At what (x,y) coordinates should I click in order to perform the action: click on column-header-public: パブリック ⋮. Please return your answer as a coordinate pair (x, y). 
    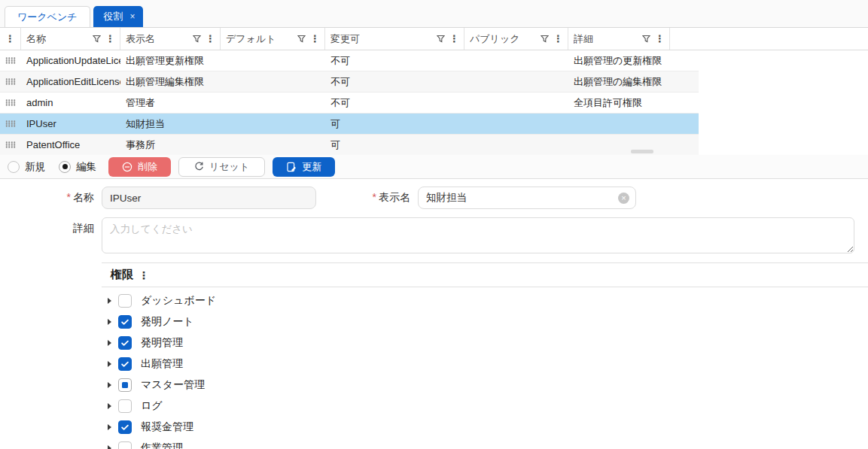
    Looking at the image, I should click on (516, 39).